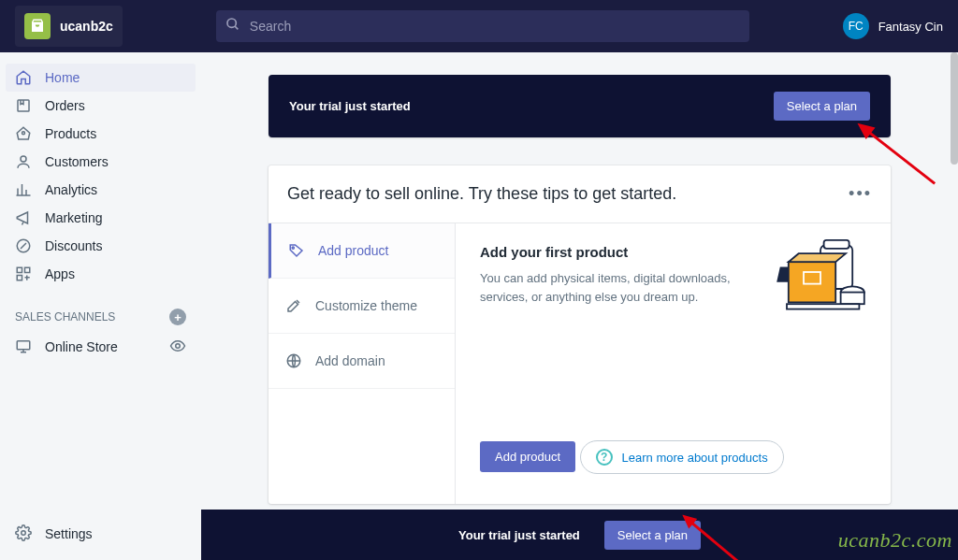  What do you see at coordinates (23, 106) in the screenshot?
I see `orders-icon` at bounding box center [23, 106].